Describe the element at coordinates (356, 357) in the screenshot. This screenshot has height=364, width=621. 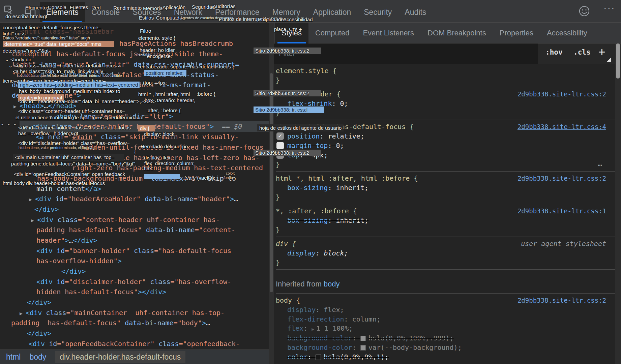
I see `property-value: hsla(0,0%,9%,1);` at that location.